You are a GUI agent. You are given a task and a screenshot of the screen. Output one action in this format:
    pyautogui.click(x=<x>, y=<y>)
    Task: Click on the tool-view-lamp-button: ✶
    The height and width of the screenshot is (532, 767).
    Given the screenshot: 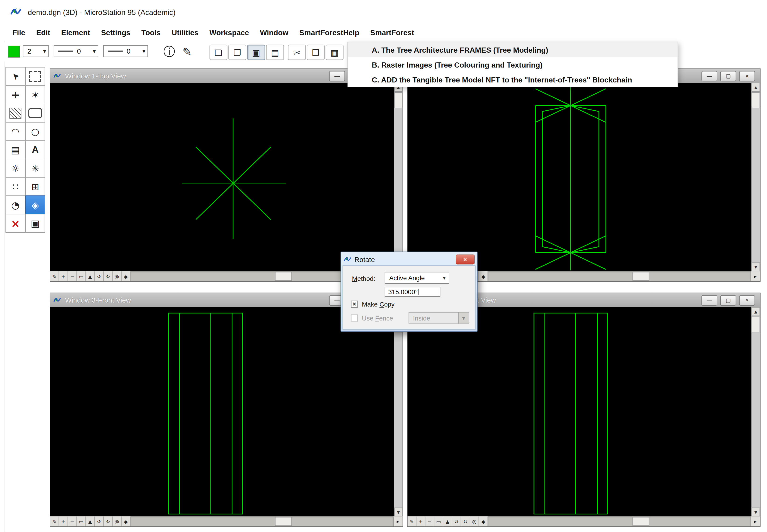 What is the action you would take?
    pyautogui.click(x=35, y=95)
    